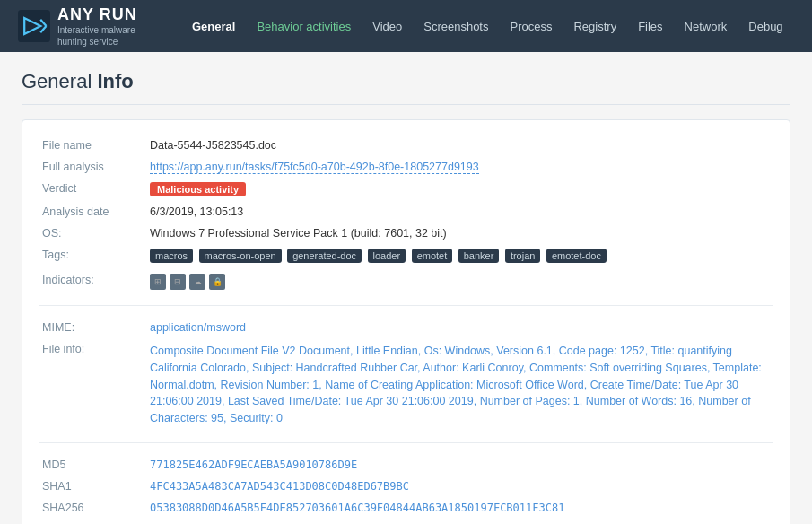  What do you see at coordinates (357, 508) in the screenshot?
I see `value-sha256: 05383088D0D46A5B5F4DE852703601A6C39F0484…` at bounding box center [357, 508].